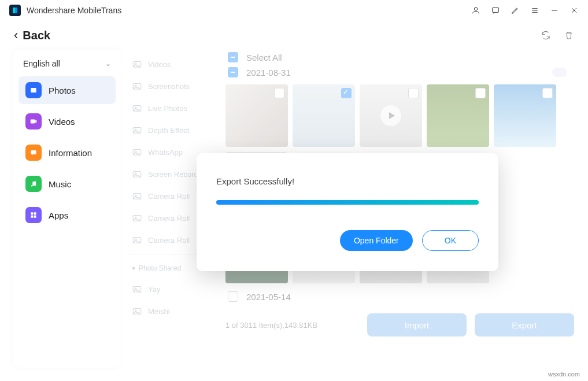 The width and height of the screenshot is (588, 381). Describe the element at coordinates (294, 10) in the screenshot. I see `title-bar: Wondershare MobileTrans` at that location.